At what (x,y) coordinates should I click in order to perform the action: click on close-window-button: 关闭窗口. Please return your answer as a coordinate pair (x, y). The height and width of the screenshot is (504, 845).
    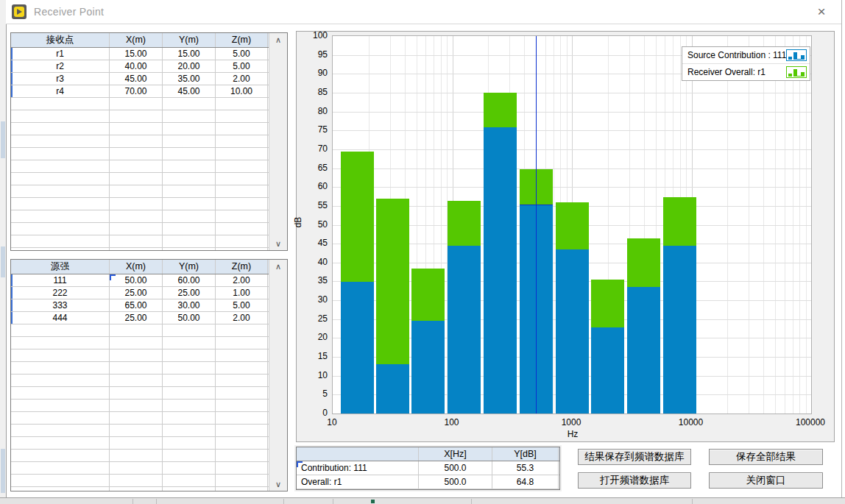
    Looking at the image, I should click on (766, 480).